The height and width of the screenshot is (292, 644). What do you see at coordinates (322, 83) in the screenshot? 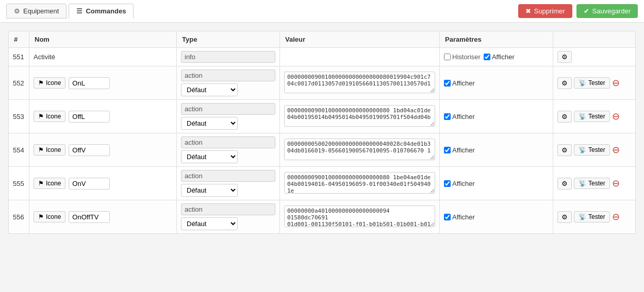
I see `table-row: 552⚑ IconeDéfautAfficher⚙📡 Tester⊖` at bounding box center [322, 83].